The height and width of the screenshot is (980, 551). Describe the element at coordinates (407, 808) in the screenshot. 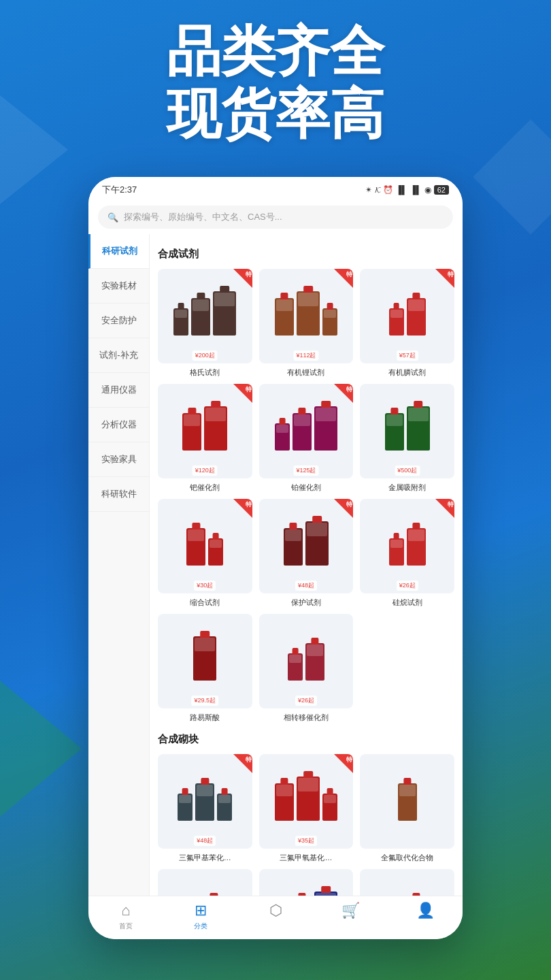

I see `product-qfqdhhw: 全氟取代化合物` at that location.